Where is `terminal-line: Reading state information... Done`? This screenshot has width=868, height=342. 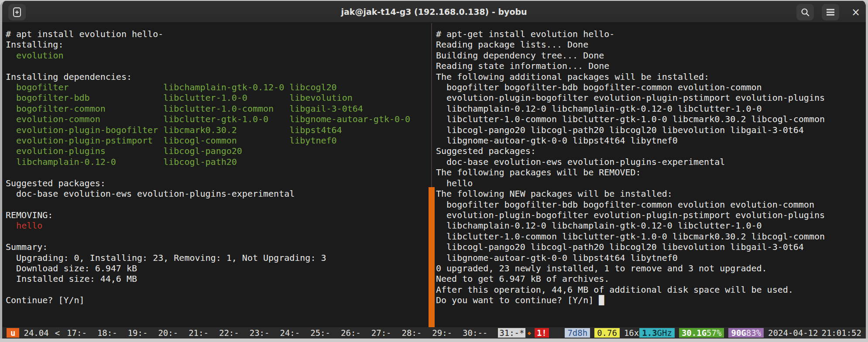
terminal-line: Reading state information... Done is located at coordinates (650, 66).